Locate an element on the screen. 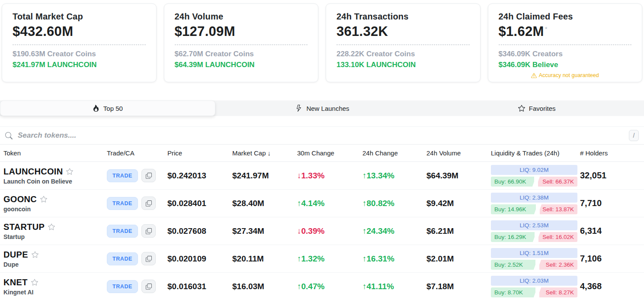  lightning-icon is located at coordinates (299, 108).